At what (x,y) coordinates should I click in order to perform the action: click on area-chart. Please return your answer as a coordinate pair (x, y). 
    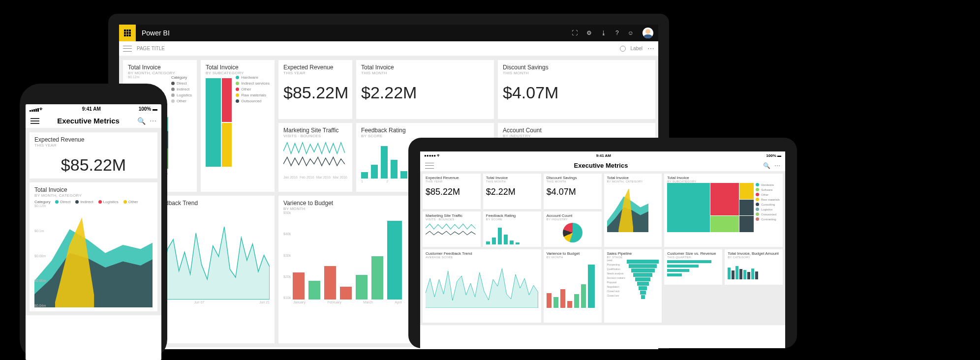
    Looking at the image, I should click on (93, 256).